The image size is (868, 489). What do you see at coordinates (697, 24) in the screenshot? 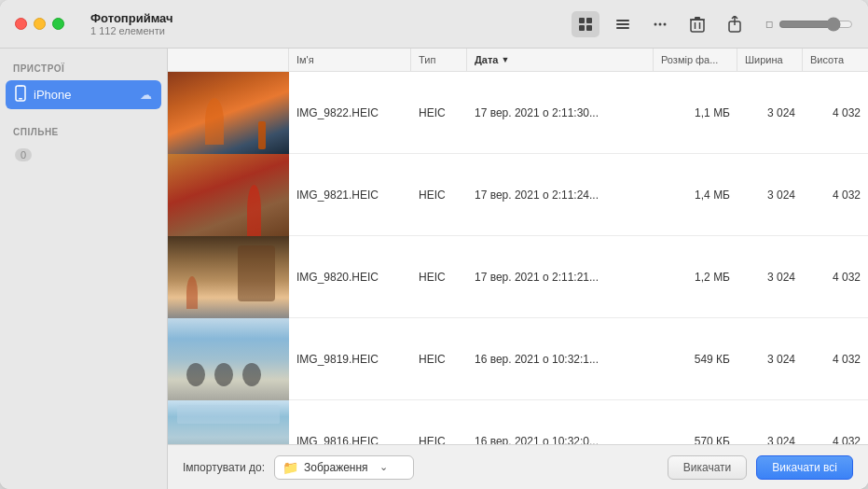
I see `delete-button` at bounding box center [697, 24].